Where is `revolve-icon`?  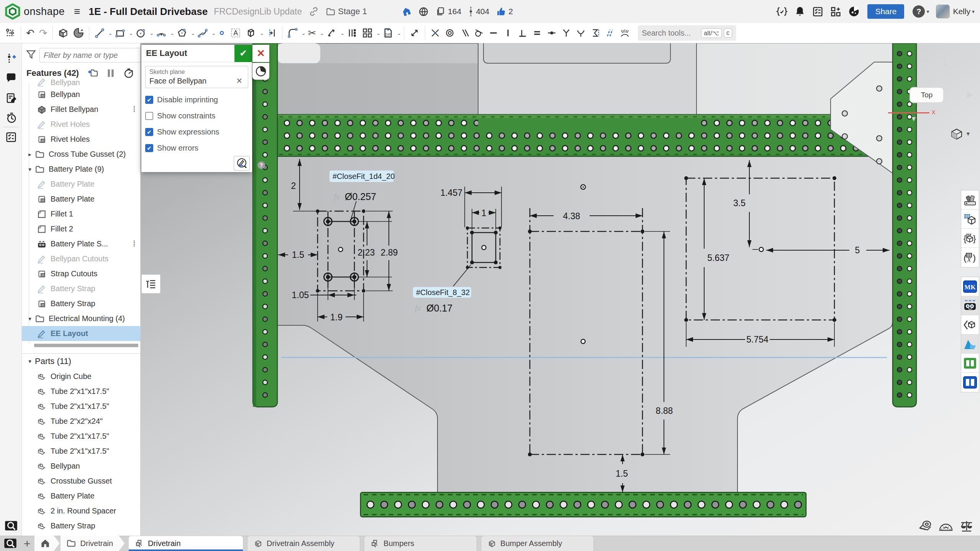 revolve-icon is located at coordinates (79, 33).